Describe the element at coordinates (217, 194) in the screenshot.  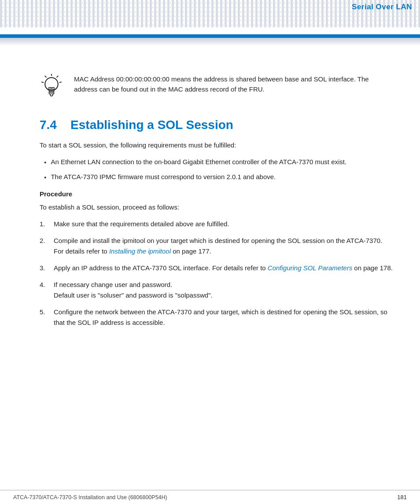
I see `procedure-heading: Procedure` at that location.